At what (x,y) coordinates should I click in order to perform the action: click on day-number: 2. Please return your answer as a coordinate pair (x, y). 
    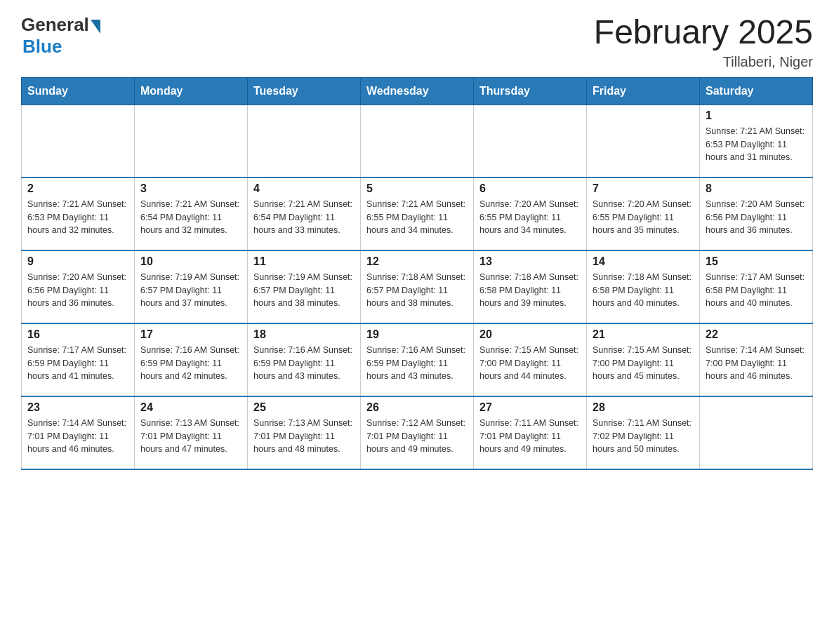
    Looking at the image, I should click on (78, 189).